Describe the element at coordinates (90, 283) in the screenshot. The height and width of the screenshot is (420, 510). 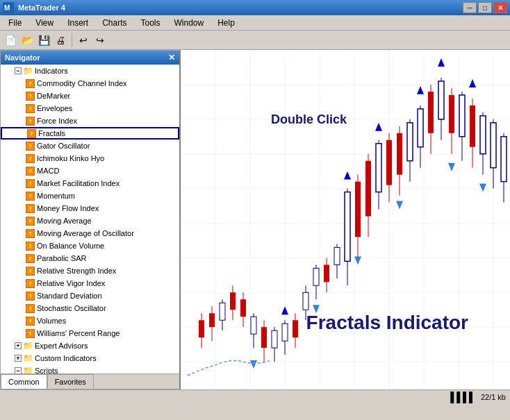
I see `nav-item-rvi: f Relative Vigor Index` at that location.